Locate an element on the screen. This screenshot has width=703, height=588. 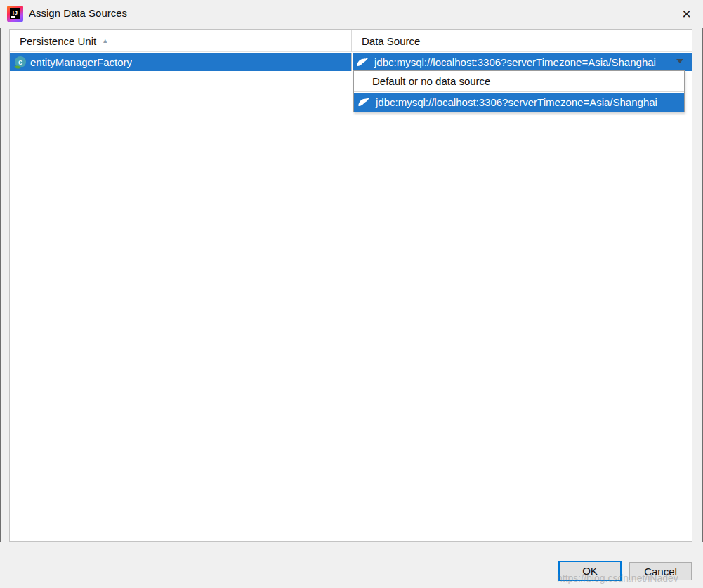
dropdown-item-label: Default or no data source is located at coordinates (431, 81).